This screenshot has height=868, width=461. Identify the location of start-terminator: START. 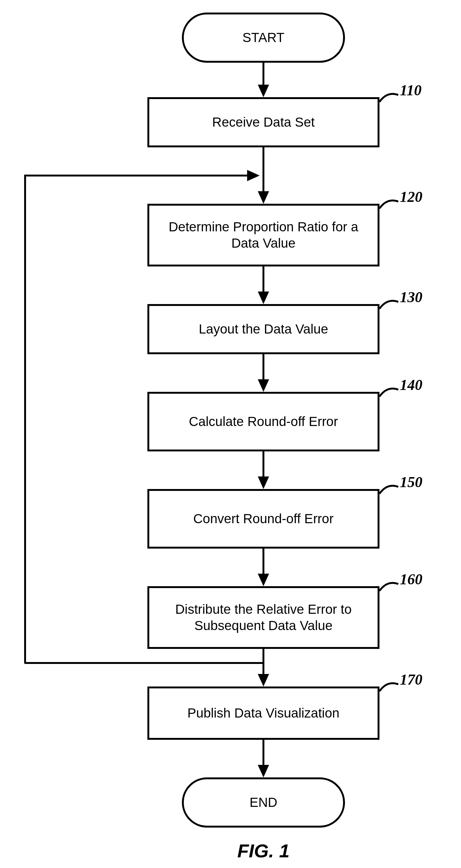
(264, 38).